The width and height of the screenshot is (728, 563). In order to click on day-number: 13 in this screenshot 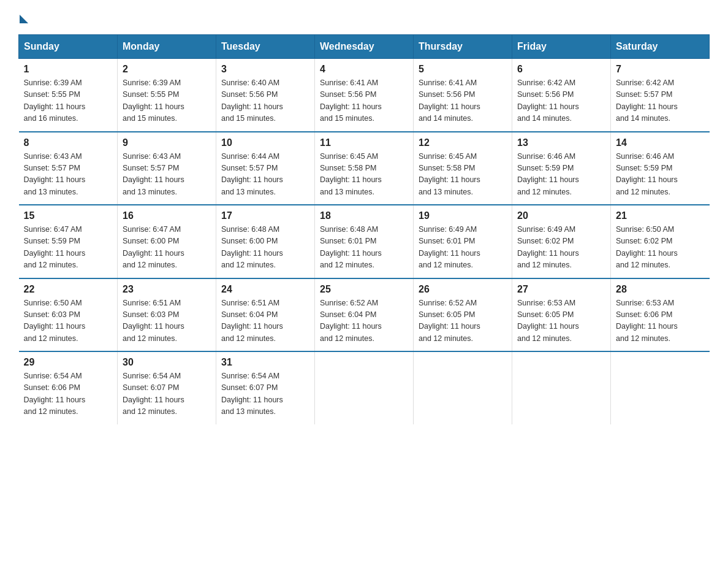, I will do `click(561, 143)`.